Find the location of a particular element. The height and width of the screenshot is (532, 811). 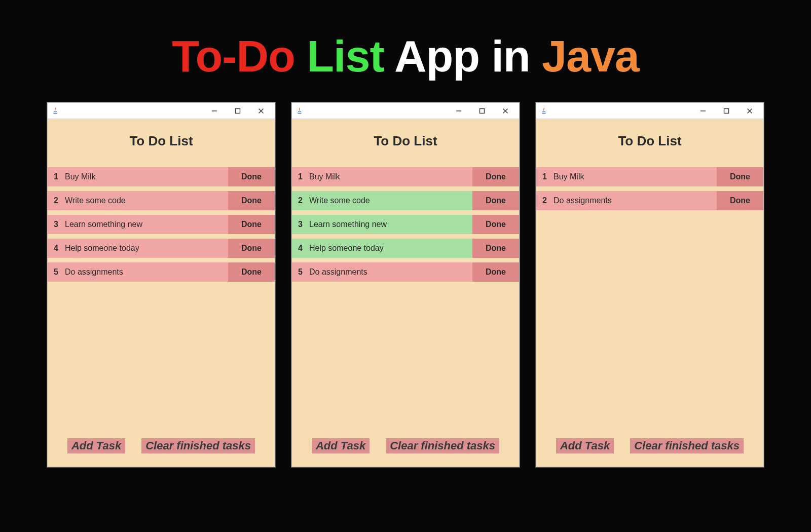

task-text: 2Do assignments is located at coordinates (626, 201).